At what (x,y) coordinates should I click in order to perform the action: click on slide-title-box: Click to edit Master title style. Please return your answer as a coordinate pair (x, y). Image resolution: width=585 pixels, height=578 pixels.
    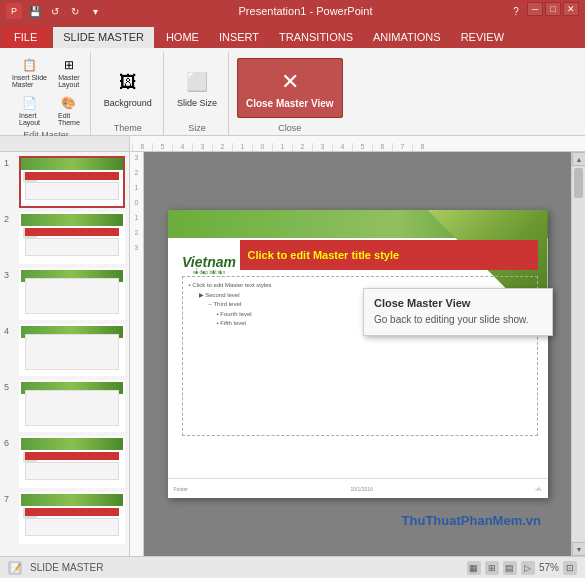
    Looking at the image, I should click on (389, 255).